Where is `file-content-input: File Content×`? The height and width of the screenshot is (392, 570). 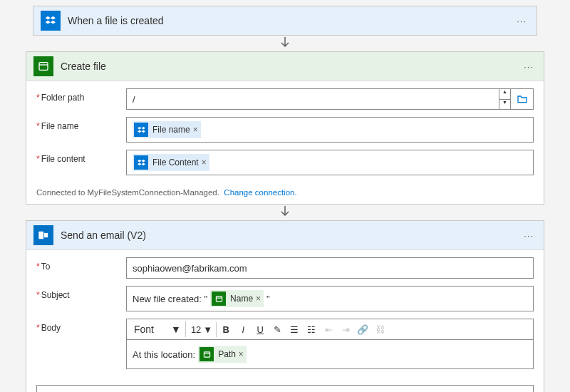
file-content-input: File Content× is located at coordinates (330, 163).